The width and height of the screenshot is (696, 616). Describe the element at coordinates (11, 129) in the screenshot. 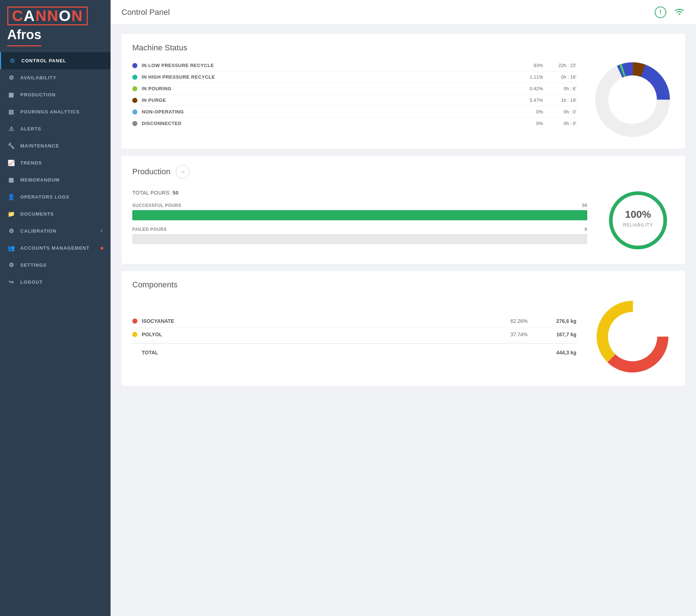

I see `alerts-icon: ⚠` at that location.